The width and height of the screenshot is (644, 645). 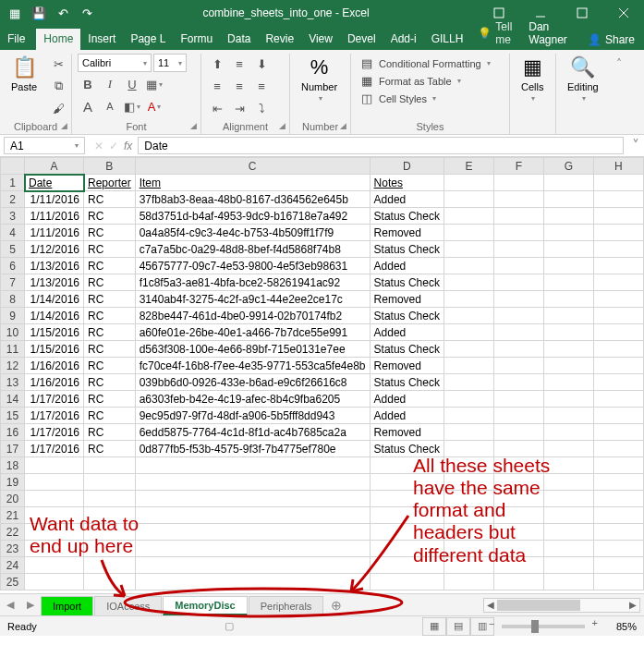 I want to click on cell-B2: RC, so click(x=110, y=200).